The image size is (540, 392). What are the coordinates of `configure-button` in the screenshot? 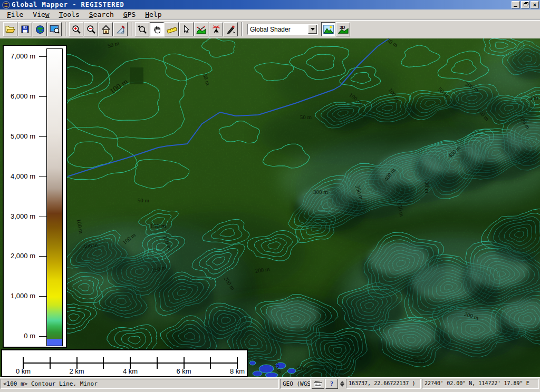 It's located at (120, 30).